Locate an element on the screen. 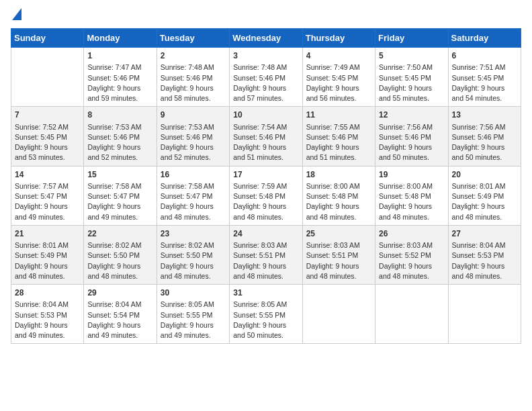  day-number: 24 is located at coordinates (266, 234).